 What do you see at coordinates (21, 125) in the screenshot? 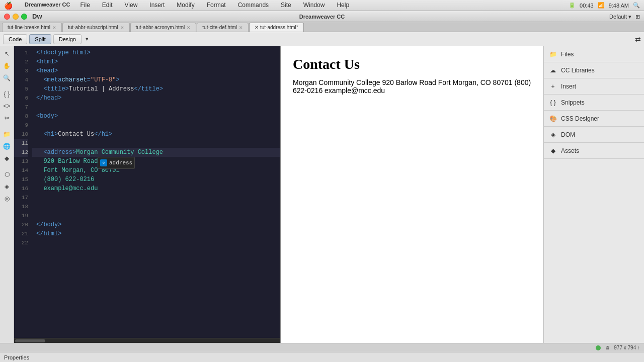
I see `line-num-9: 9` at bounding box center [21, 125].